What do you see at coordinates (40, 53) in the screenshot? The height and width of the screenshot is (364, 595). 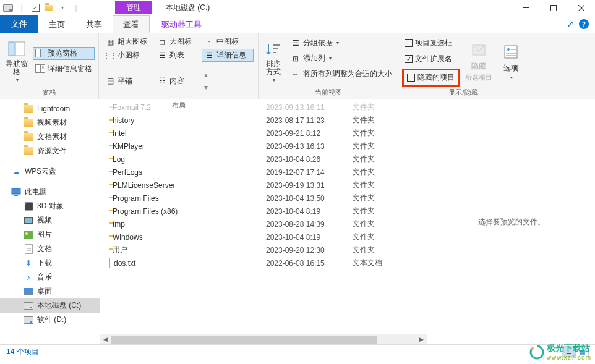 I see `preview-pane-icon` at bounding box center [40, 53].